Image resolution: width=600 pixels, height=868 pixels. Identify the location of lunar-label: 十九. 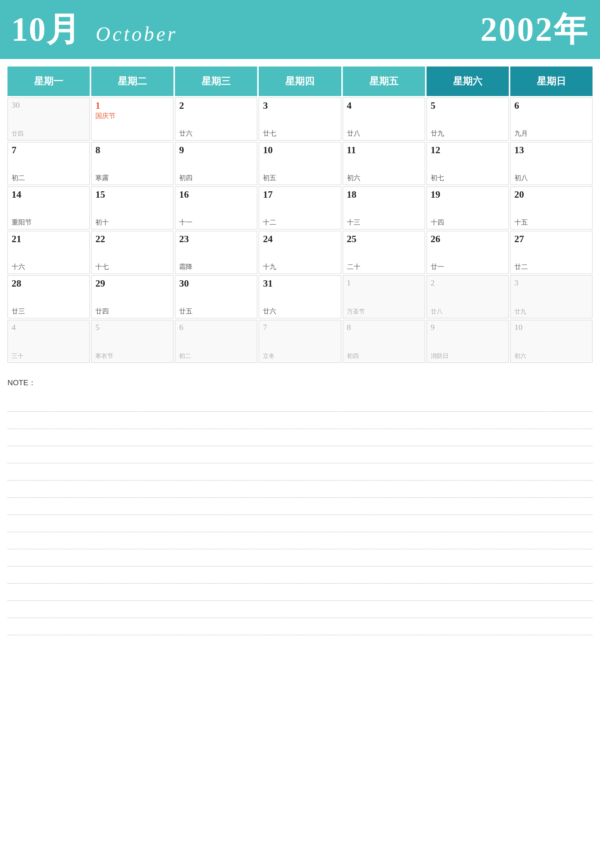
(300, 267).